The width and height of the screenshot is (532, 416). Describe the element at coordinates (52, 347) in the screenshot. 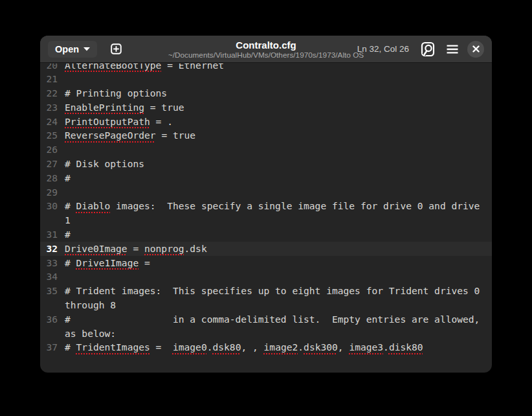

I see `line-number: 37` at that location.